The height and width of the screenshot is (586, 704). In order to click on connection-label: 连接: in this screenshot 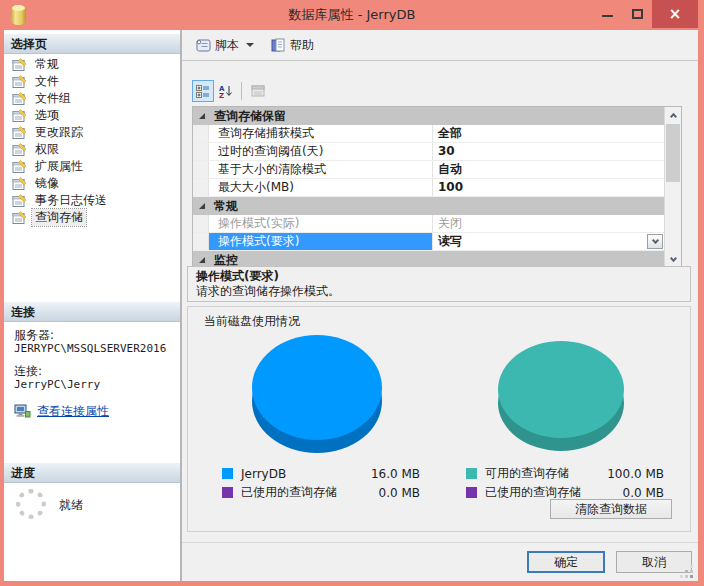, I will do `click(97, 371)`.